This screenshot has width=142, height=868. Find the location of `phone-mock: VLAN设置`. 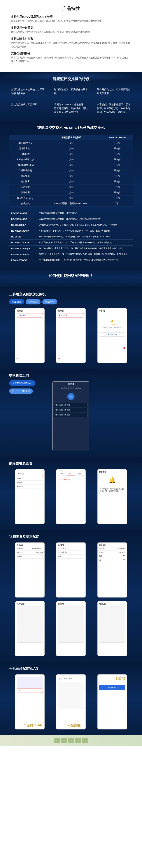

phone-mock: VLAN设置 is located at coordinates (30, 629).